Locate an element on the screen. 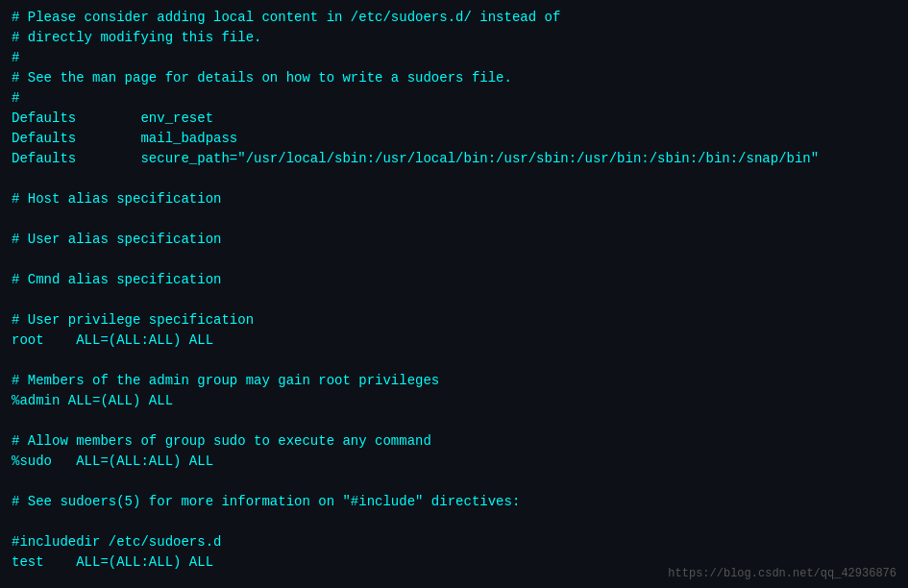 The height and width of the screenshot is (588, 908). terminal-line: Defaults mail_badpass is located at coordinates (454, 138).